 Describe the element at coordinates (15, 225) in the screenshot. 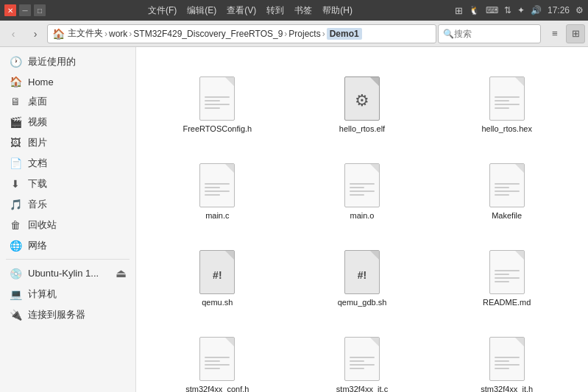

I see `trash-icon: 🗑` at that location.